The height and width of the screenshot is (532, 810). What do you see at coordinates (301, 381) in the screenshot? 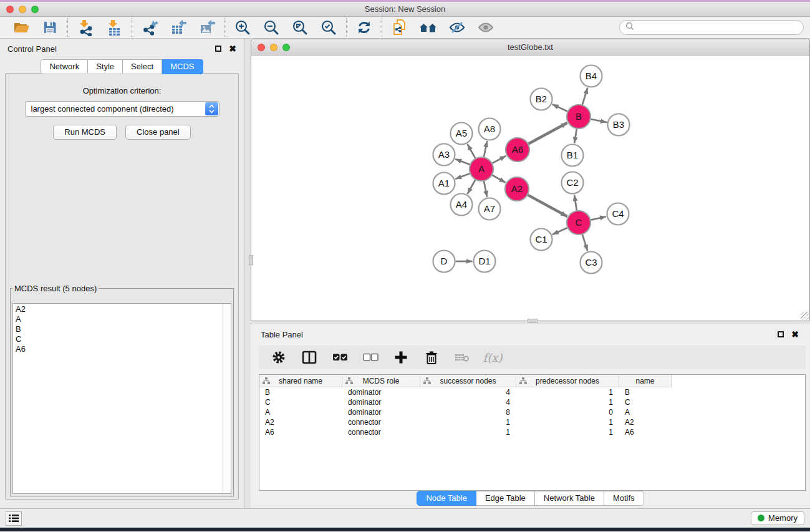
I see `column-header-shared-name: shared name` at bounding box center [301, 381].